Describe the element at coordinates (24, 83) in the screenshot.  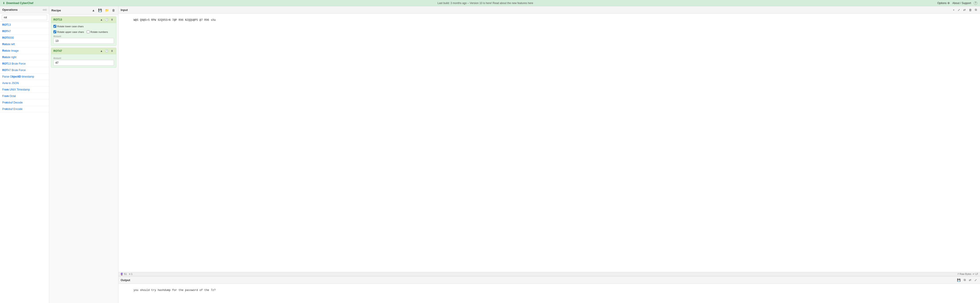
I see `op-item-avro-to-json: Avro to JSON` at that location.